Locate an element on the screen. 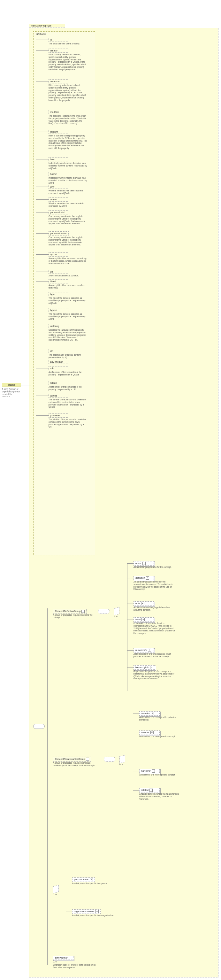  attribute-role: roleA refinement of the semantics of the… is located at coordinates (68, 371).